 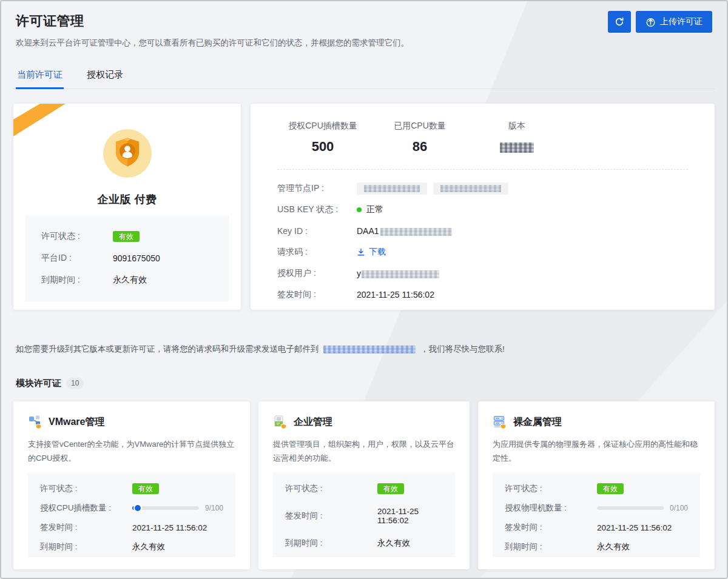 I want to click on module-info-box: 许可状态 : 有效 授权CPU插槽数量 : 9/100 签发时间, so click(x=132, y=515).